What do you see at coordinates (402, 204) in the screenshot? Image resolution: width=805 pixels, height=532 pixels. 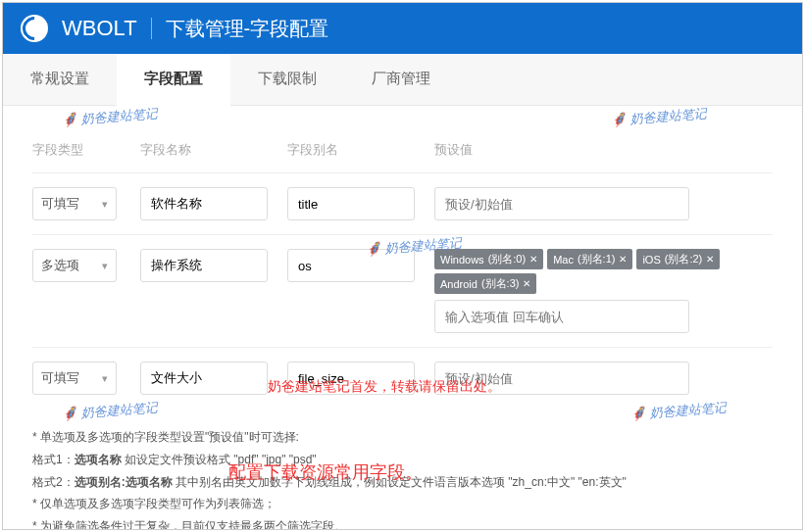 I see `table-row: 可填写` at bounding box center [402, 204].